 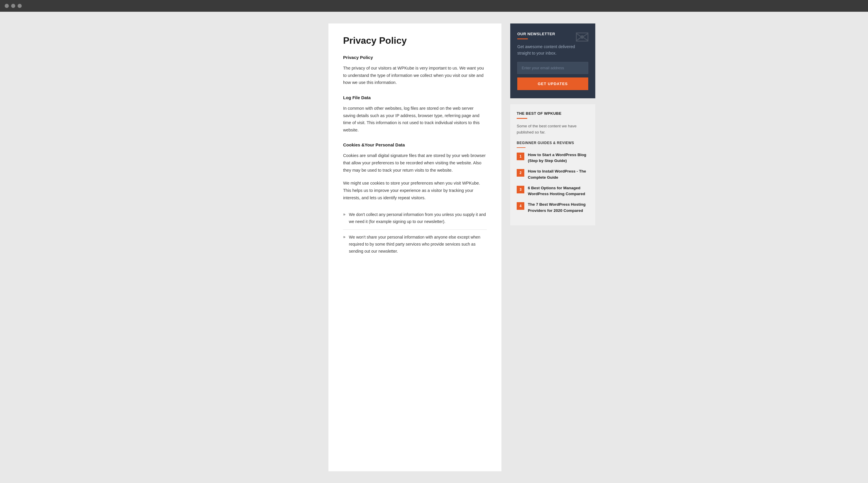 I want to click on section2-body: In common with other websites, log files…, so click(x=415, y=119).